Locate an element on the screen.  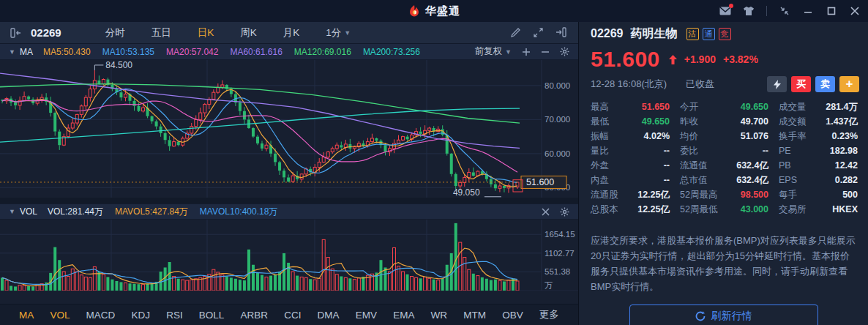
minimize-button is located at coordinates (808, 11).